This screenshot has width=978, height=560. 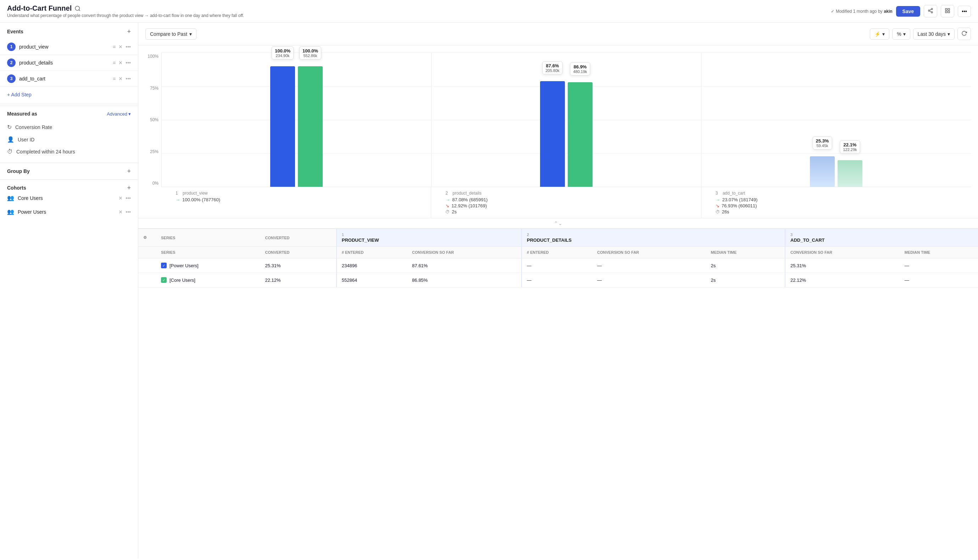 What do you see at coordinates (580, 135) in the screenshot?
I see `bar-2-green` at bounding box center [580, 135].